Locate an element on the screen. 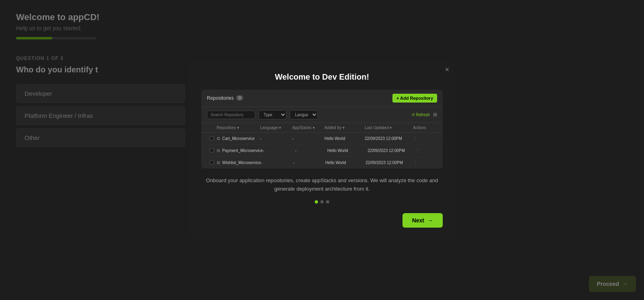 The width and height of the screenshot is (644, 300). repo-section-label: Repositories is located at coordinates (221, 98).